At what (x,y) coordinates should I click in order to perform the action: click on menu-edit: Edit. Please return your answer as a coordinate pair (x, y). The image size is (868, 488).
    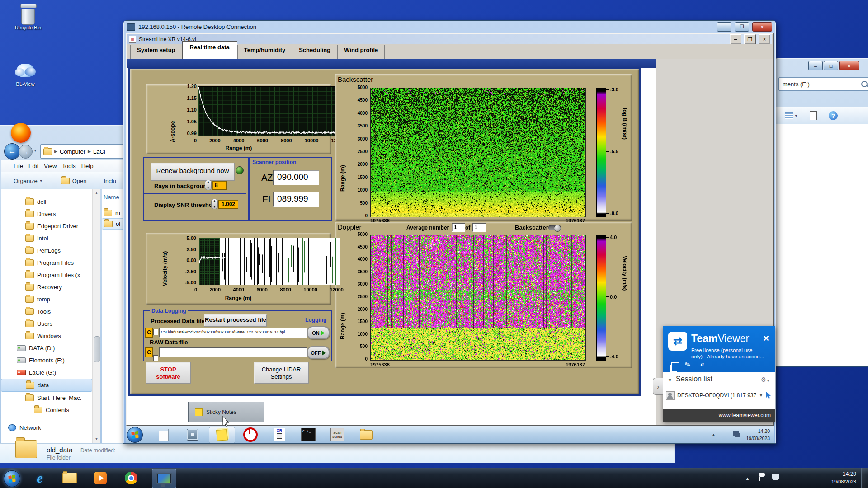
    Looking at the image, I should click on (33, 166).